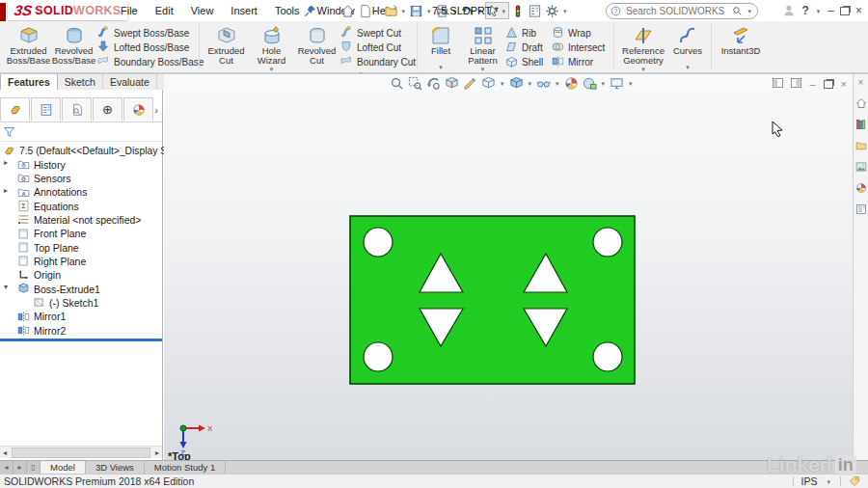  What do you see at coordinates (517, 83) in the screenshot?
I see `display-style-icon` at bounding box center [517, 83].